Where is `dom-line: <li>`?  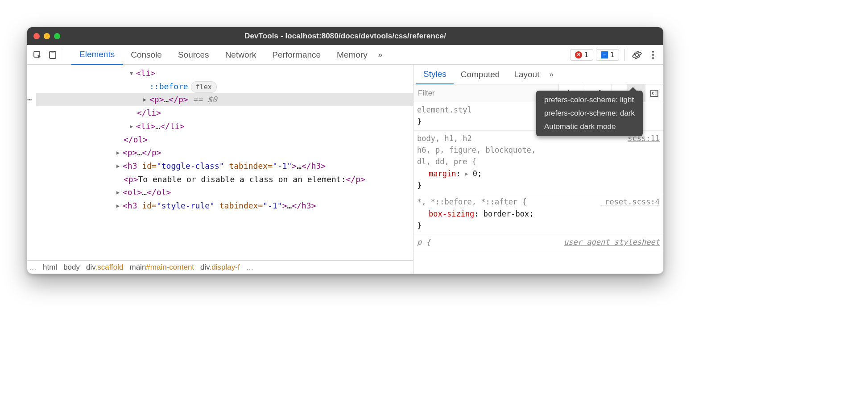
dom-line: <li> is located at coordinates (220, 73).